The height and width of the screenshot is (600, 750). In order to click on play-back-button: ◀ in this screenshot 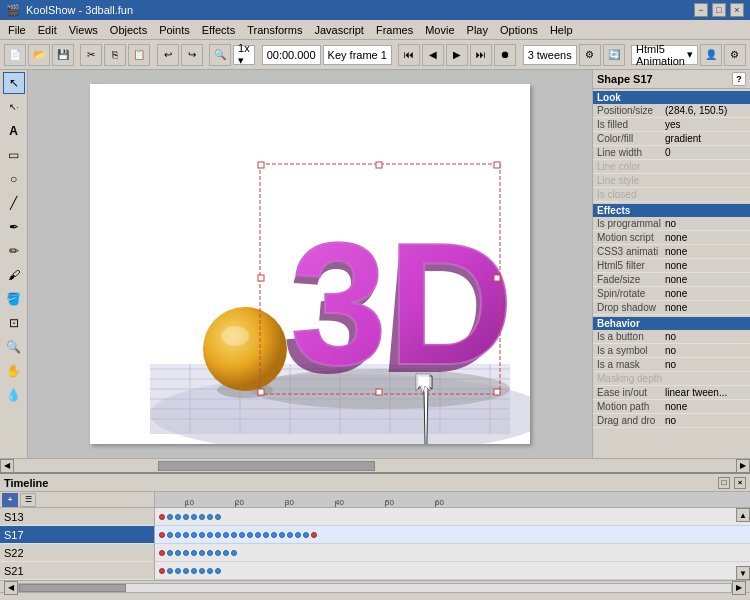, I will do `click(433, 55)`.